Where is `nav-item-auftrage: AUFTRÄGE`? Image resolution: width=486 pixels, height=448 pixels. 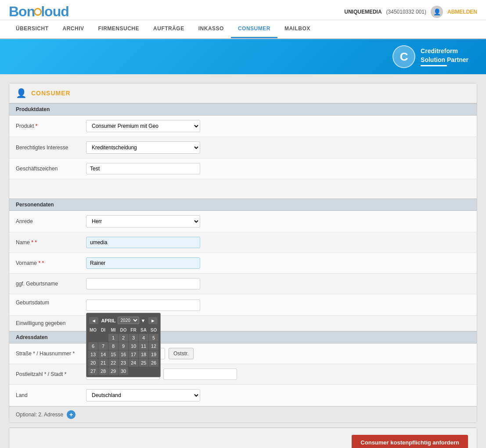 nav-item-auftrage: AUFTRÄGE is located at coordinates (169, 29).